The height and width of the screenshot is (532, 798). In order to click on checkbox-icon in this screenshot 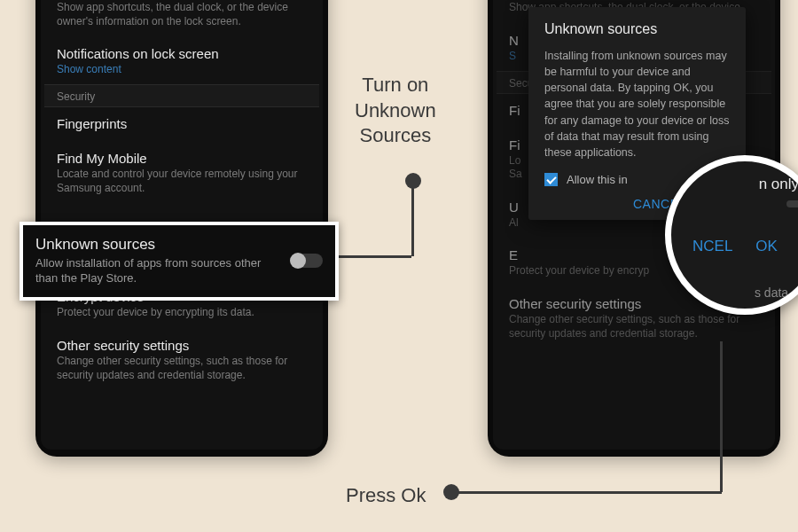, I will do `click(552, 179)`.